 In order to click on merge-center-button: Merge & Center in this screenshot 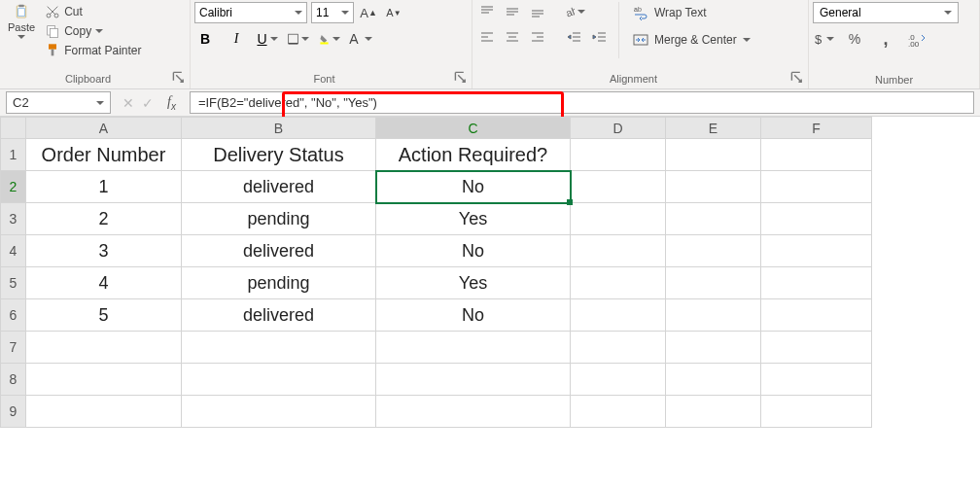, I will do `click(692, 40)`.